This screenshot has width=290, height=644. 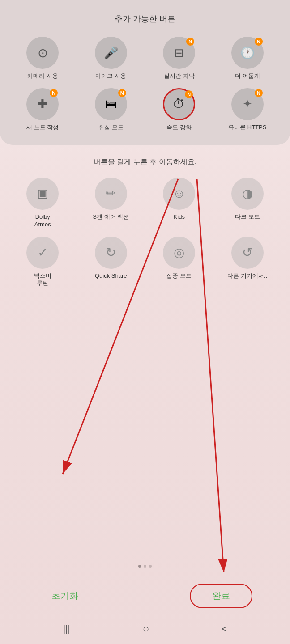 I want to click on dark-extra-icon, so click(x=247, y=53).